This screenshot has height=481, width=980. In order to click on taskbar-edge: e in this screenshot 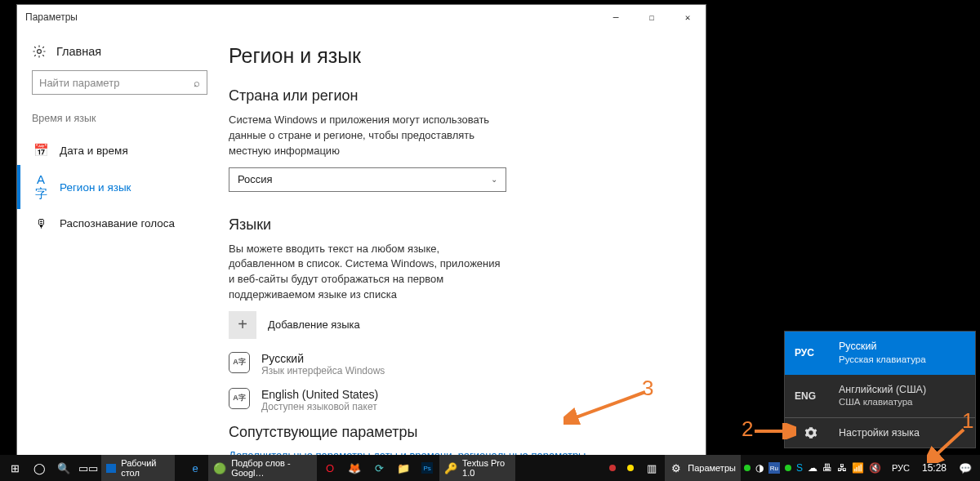, I will do `click(195, 468)`.